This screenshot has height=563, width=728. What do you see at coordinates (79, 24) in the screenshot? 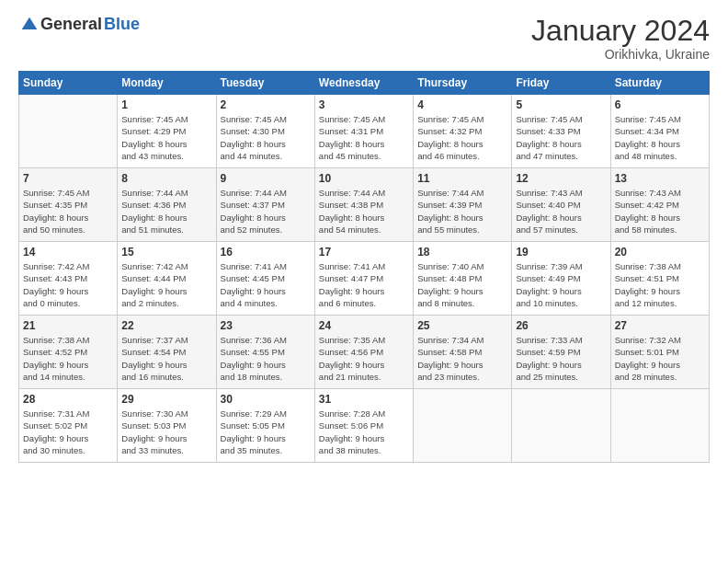
I see `logo: General Blue` at bounding box center [79, 24].